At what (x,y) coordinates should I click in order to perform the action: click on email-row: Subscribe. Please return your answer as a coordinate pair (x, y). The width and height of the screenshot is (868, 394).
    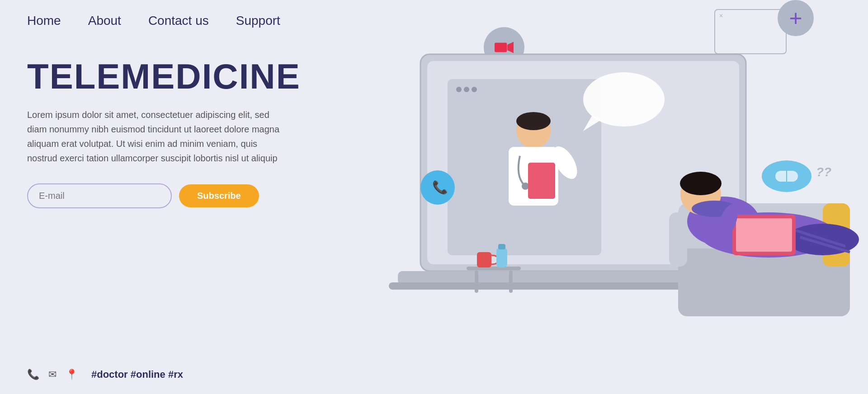
    Looking at the image, I should click on (158, 196).